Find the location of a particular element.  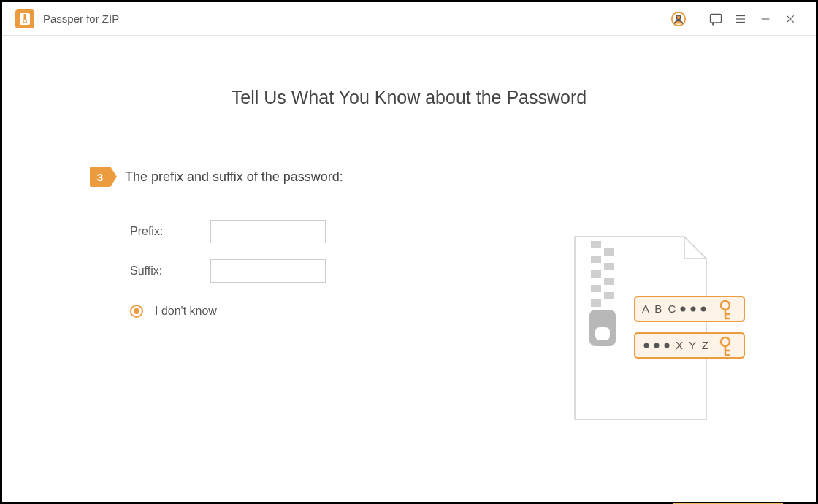

radio-icon is located at coordinates (137, 311).